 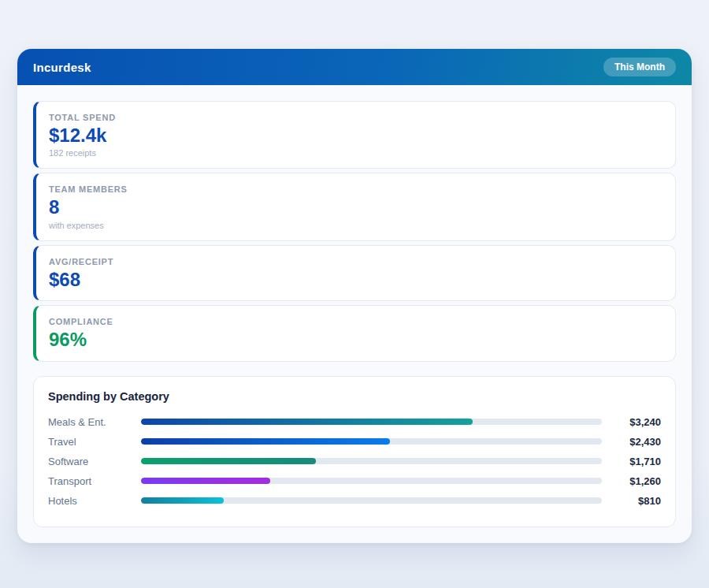 I want to click on category-label: Hotels, so click(x=95, y=501).